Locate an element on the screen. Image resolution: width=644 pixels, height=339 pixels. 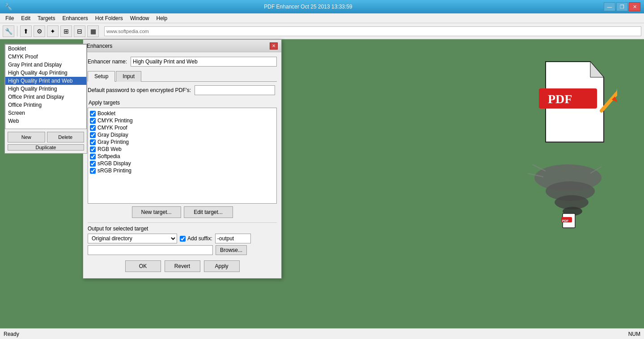
target-item: RGB Web is located at coordinates (182, 149).